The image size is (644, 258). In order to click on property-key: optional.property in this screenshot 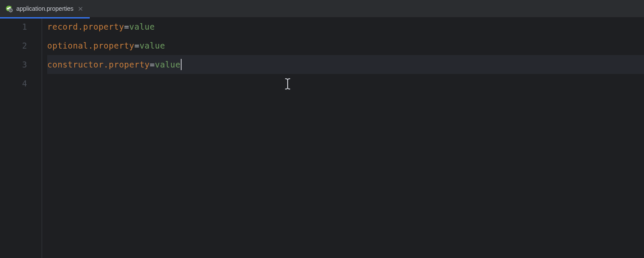, I will do `click(91, 46)`.